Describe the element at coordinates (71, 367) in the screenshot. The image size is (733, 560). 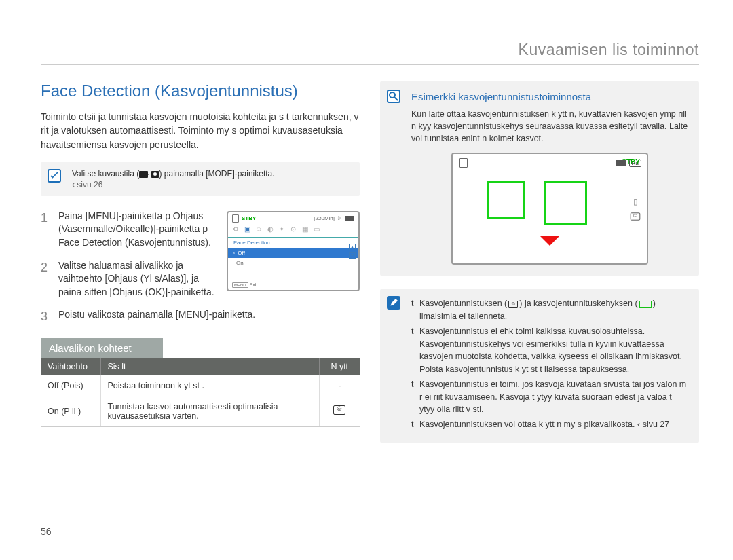
I see `th-option: Vaihtoehto` at that location.